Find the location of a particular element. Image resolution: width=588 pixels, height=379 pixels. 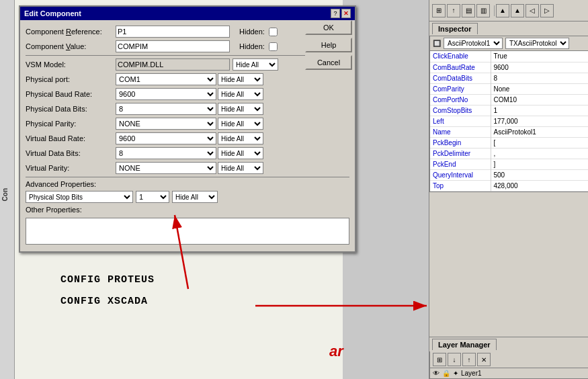

inspector-prop-value: 8 is located at coordinates (539, 78).